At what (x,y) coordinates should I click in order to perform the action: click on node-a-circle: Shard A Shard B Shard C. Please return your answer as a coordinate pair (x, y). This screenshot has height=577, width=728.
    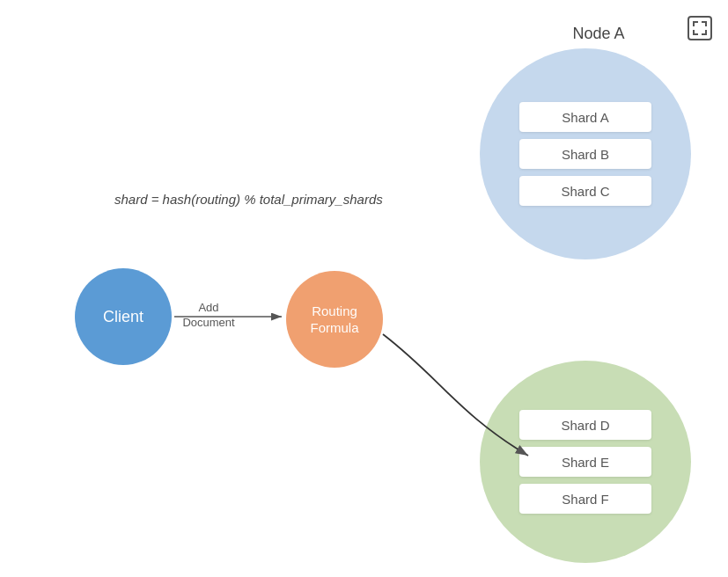
    Looking at the image, I should click on (585, 154).